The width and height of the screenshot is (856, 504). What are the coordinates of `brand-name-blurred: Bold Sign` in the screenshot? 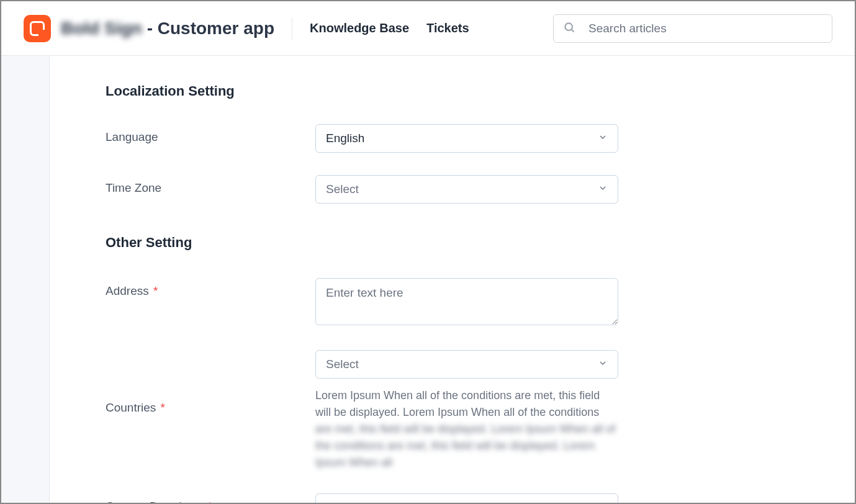 It's located at (102, 29).